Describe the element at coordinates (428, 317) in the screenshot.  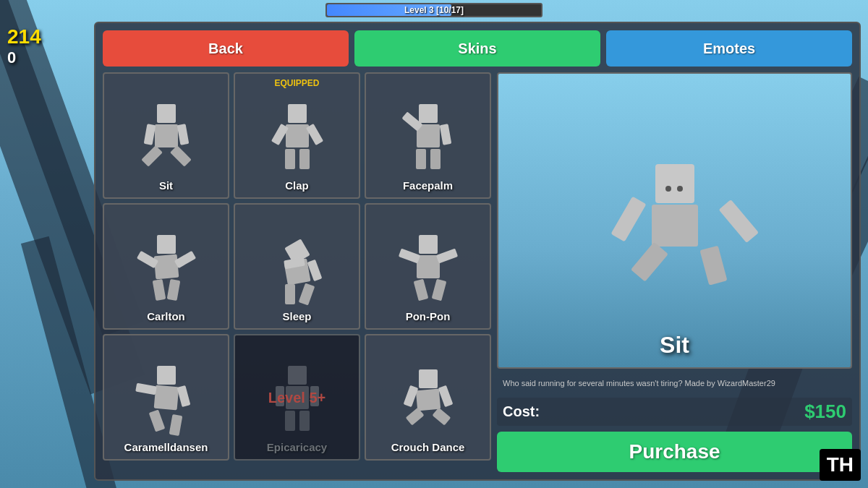
I see `emote-ponpon-label: Pon-Pon` at that location.